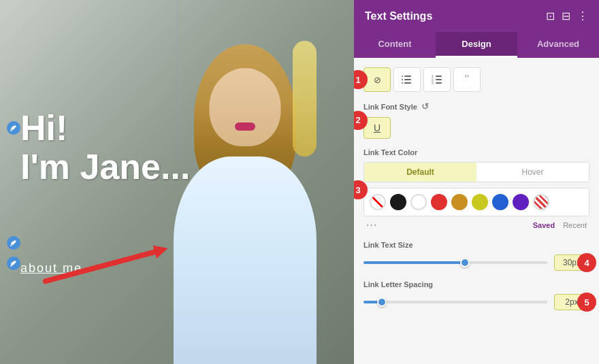 The height and width of the screenshot is (364, 599). What do you see at coordinates (521, 202) in the screenshot?
I see `swatch-purple` at bounding box center [521, 202].